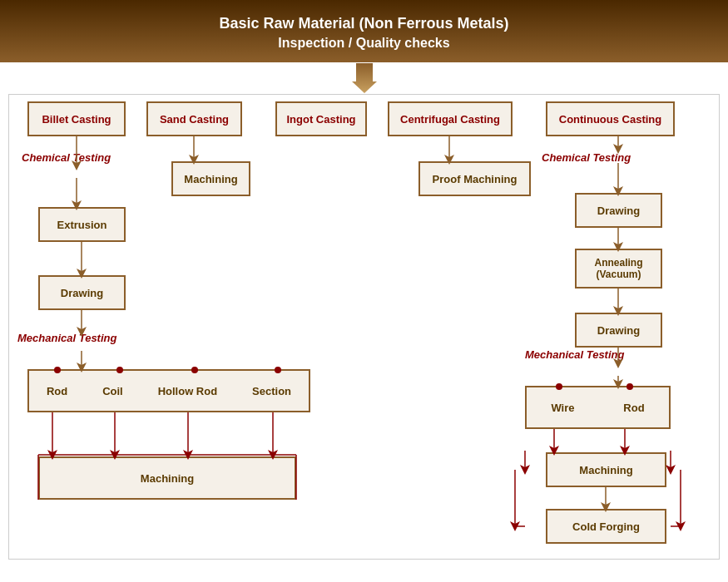 This screenshot has height=582, width=728. What do you see at coordinates (211, 179) in the screenshot?
I see `box-machining-sand: Machining` at bounding box center [211, 179].